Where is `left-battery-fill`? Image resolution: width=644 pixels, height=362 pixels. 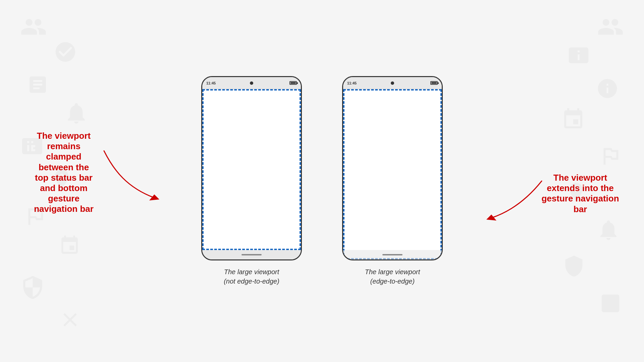 left-battery-fill is located at coordinates (293, 83).